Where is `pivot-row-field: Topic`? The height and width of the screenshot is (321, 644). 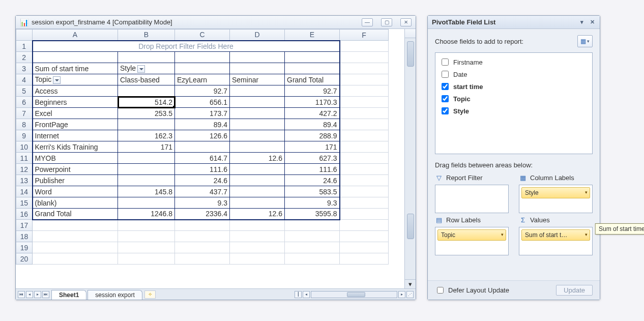
pivot-row-field: Topic is located at coordinates (75, 80).